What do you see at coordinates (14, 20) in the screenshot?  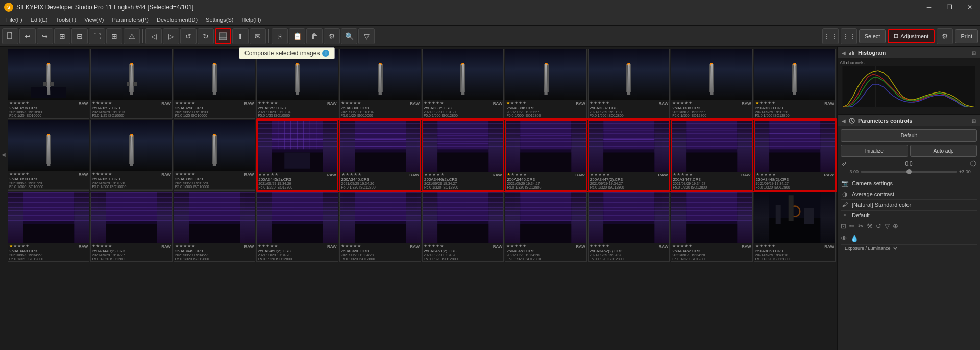 I see `menu-file: File(F)` at bounding box center [14, 20].